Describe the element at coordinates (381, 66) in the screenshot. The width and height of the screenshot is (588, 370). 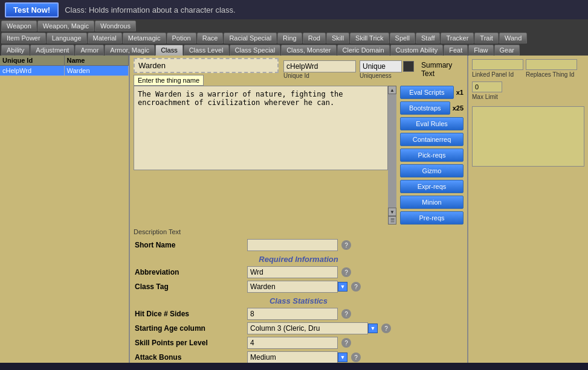
I see `uniqueness-input` at that location.